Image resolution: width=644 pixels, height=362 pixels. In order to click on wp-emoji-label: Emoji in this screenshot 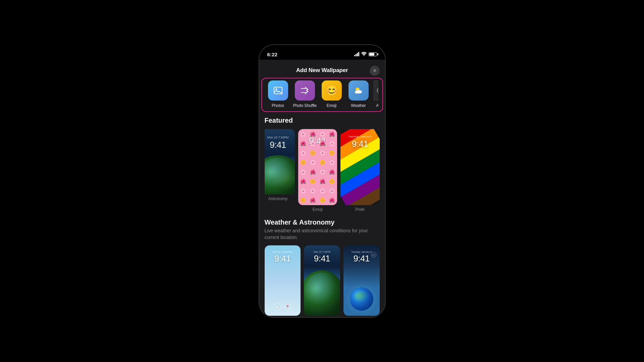, I will do `click(318, 209)`.